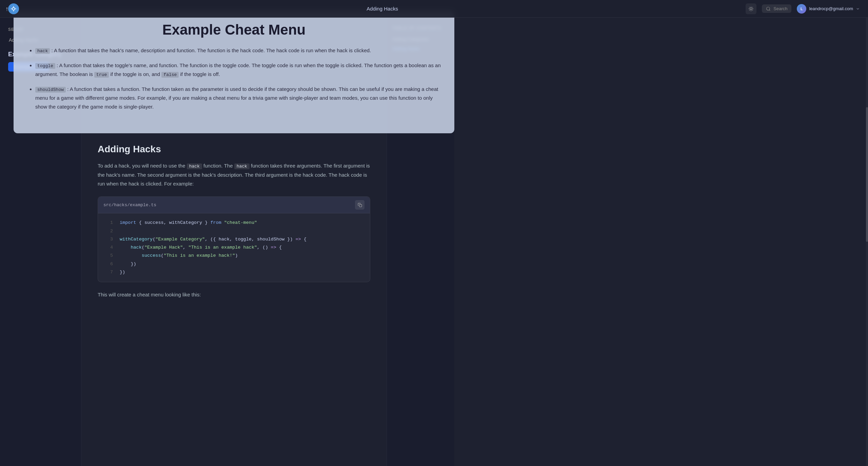 Image resolution: width=868 pixels, height=466 pixels. What do you see at coordinates (234, 248) in the screenshot?
I see `code-line-4: 4 hack("Example Hack", "This is an examp…` at bounding box center [234, 248].